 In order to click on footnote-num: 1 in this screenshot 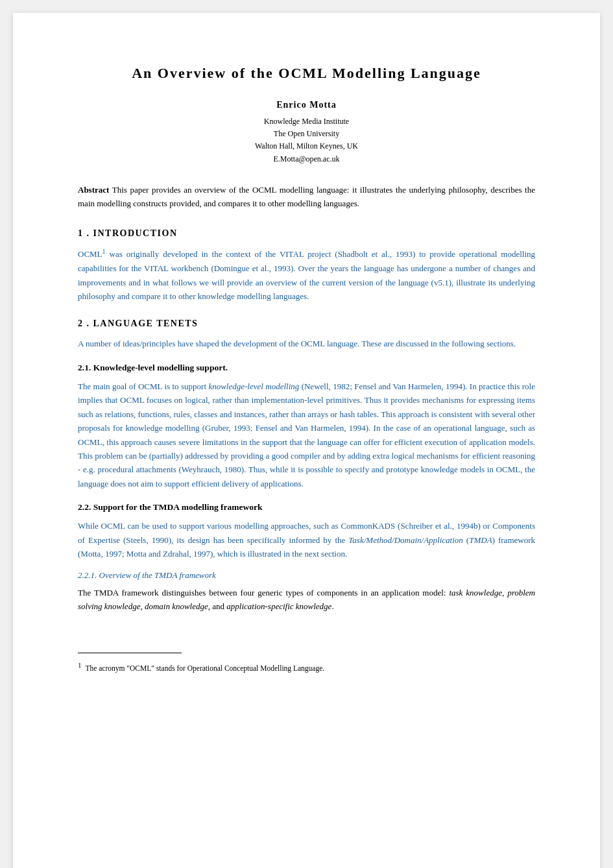, I will do `click(80, 665)`.